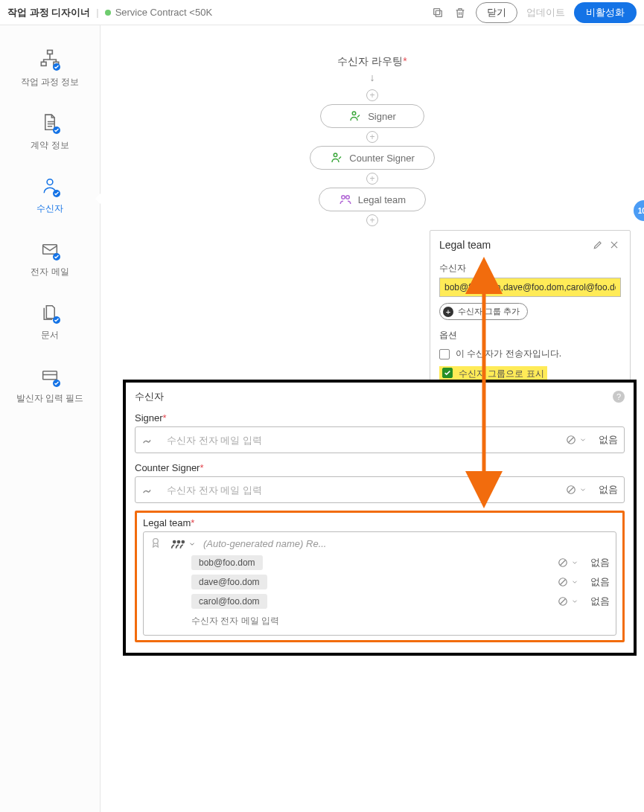  Describe the element at coordinates (372, 158) in the screenshot. I see `node-counter-signer: Counter Signer` at that location.